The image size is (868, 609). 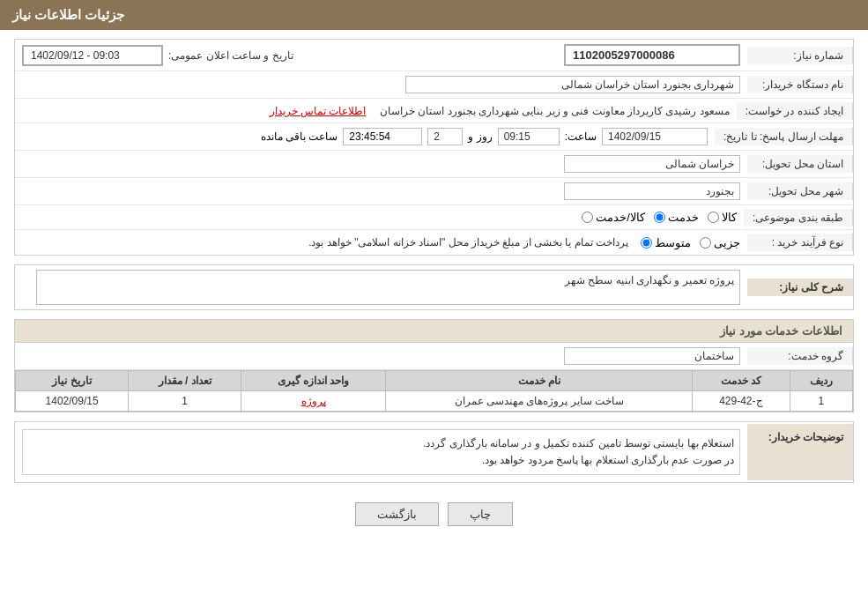 What do you see at coordinates (652, 191) in the screenshot?
I see `city-input` at bounding box center [652, 191].